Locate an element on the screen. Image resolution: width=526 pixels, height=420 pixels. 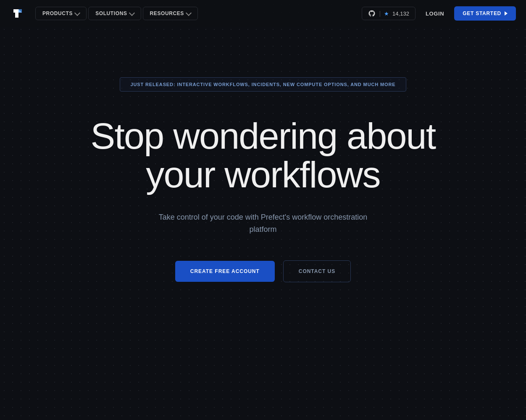
solutions-menu-button: SOLUTIONS is located at coordinates (114, 13).